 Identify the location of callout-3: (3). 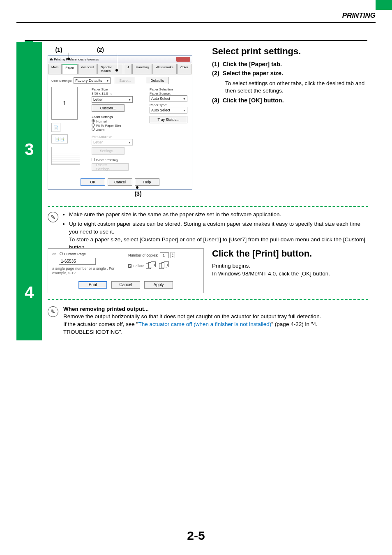
(138, 194).